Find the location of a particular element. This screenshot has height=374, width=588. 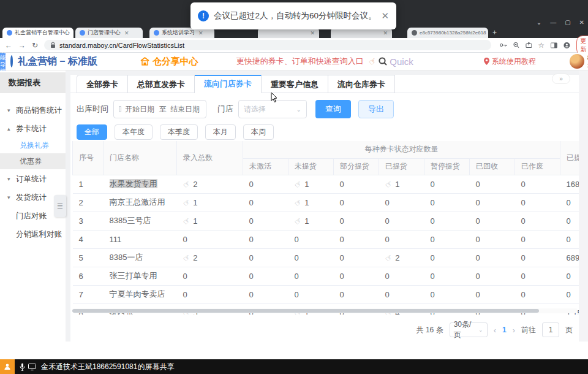

date-range-picker: 至 is located at coordinates (160, 109).